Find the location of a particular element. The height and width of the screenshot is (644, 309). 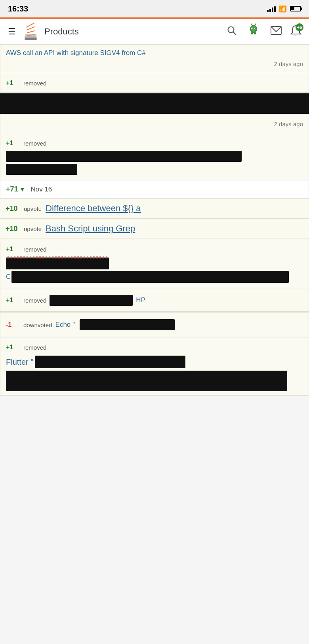

feed-item-5: +10 upvote Bash Script using Grep is located at coordinates (154, 229).